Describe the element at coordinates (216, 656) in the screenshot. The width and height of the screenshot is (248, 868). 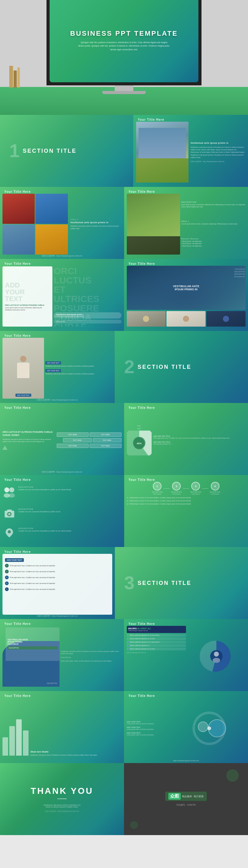
I see `profile-pie-svg` at that location.